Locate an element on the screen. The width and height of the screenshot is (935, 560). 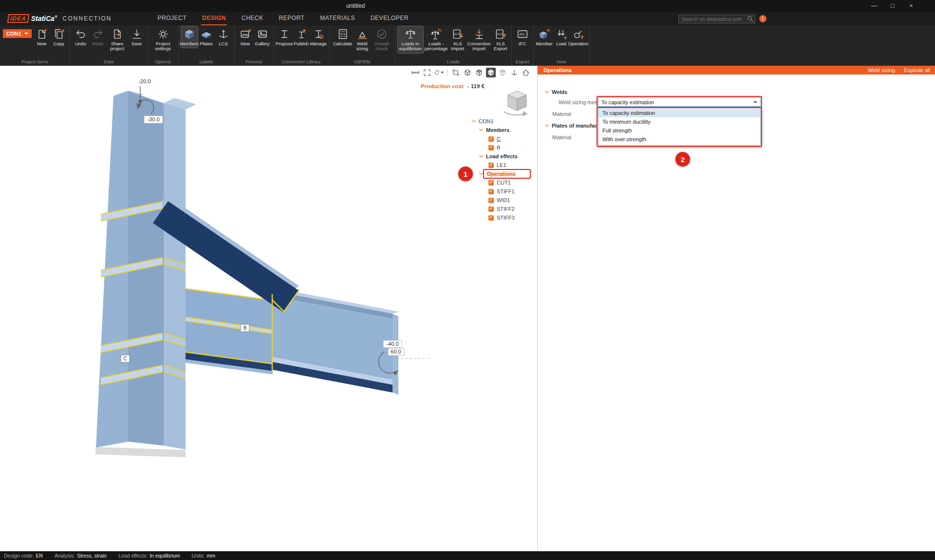
chevron-down-icon is located at coordinates (26, 34).